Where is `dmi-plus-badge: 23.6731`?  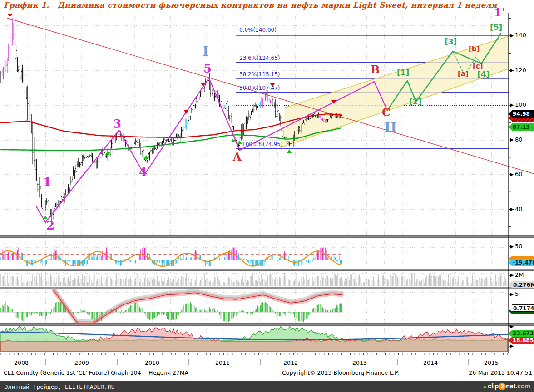
dmi-plus-badge: 23.6731 is located at coordinates (521, 333).